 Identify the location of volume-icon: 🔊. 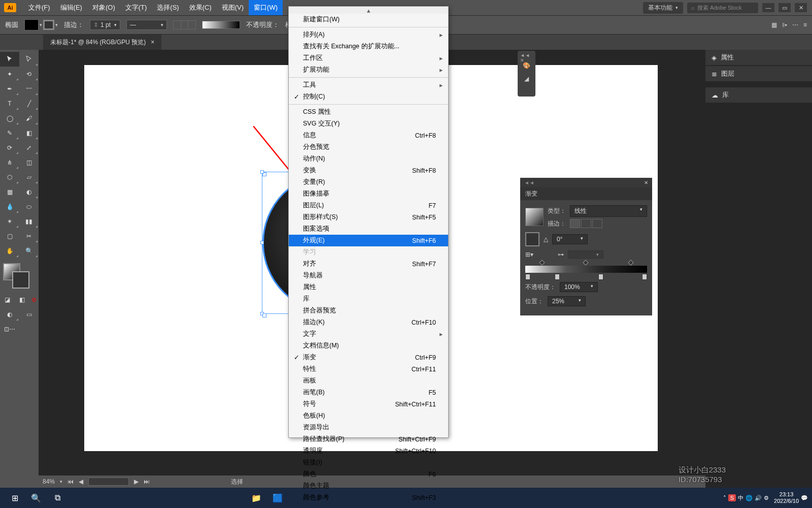
(758, 498).